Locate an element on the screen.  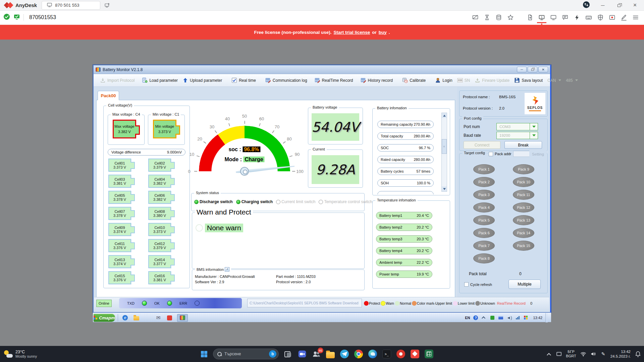
task-view-icon is located at coordinates (288, 354).